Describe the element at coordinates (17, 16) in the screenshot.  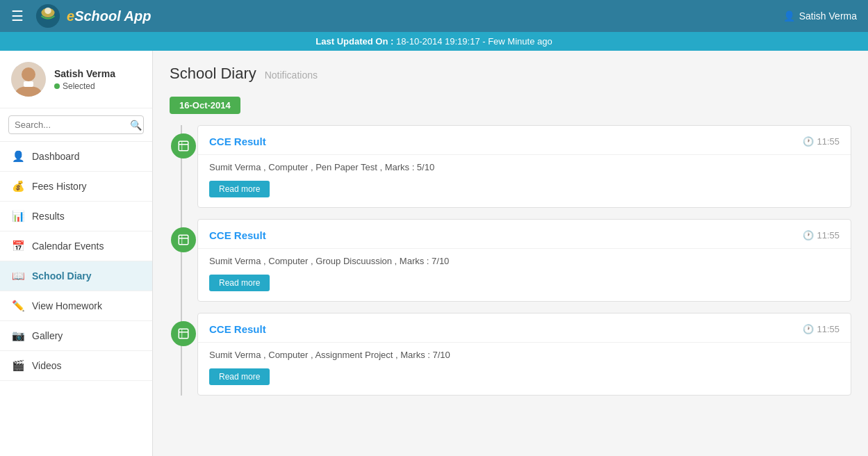
I see `hamburger-icon: ☰` at that location.